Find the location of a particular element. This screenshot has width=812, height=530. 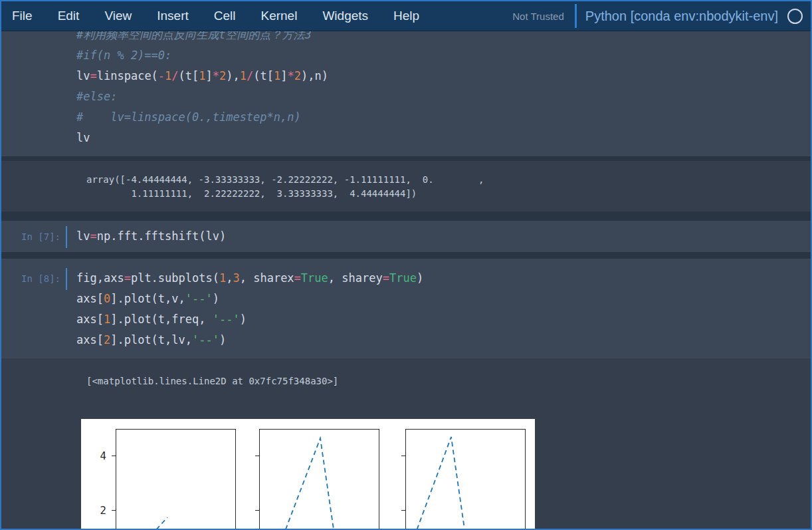

kernel-name: Python [conda env:nbodykit-env] is located at coordinates (682, 16).